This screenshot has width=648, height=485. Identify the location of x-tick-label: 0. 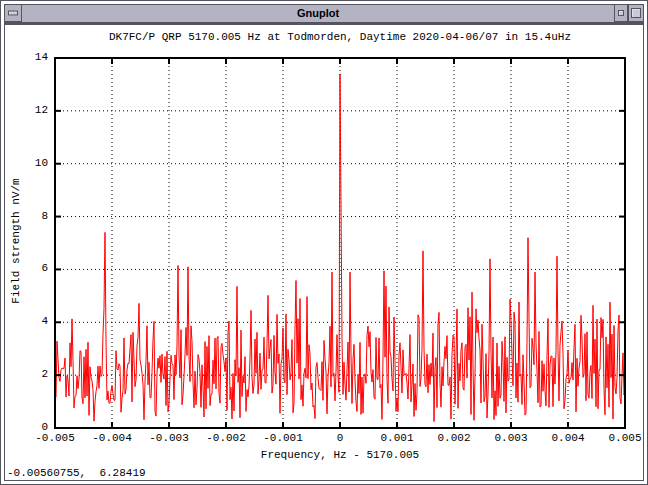
(340, 438).